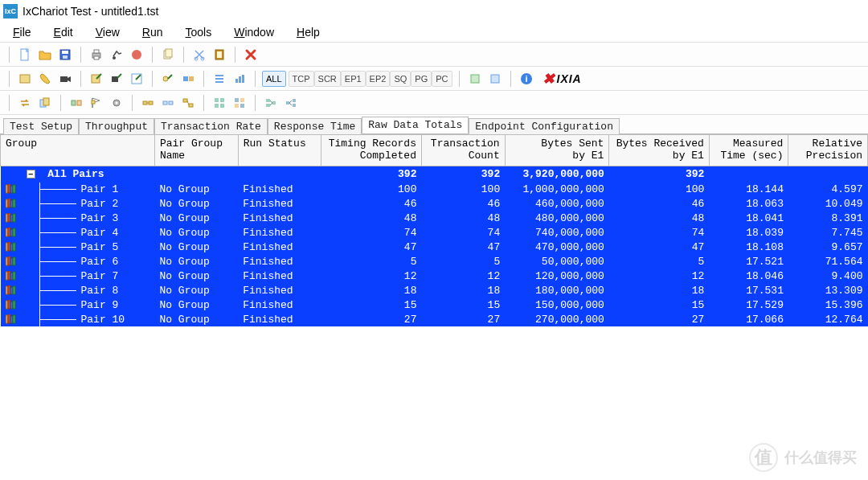 This screenshot has width=868, height=480. What do you see at coordinates (434, 203) in the screenshot?
I see `table-row: Pair 2No GroupFinished4646460,000,000461…` at bounding box center [434, 203].